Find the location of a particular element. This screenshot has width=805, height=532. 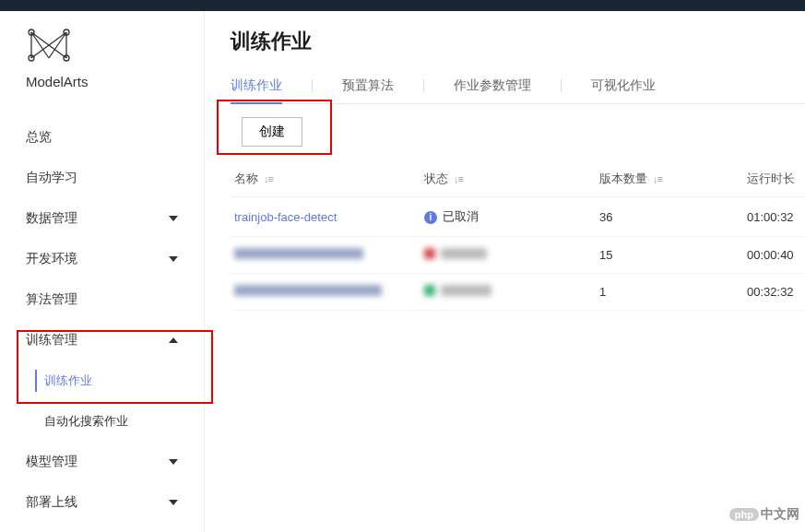

tab-label: 预置算法 is located at coordinates (368, 85).